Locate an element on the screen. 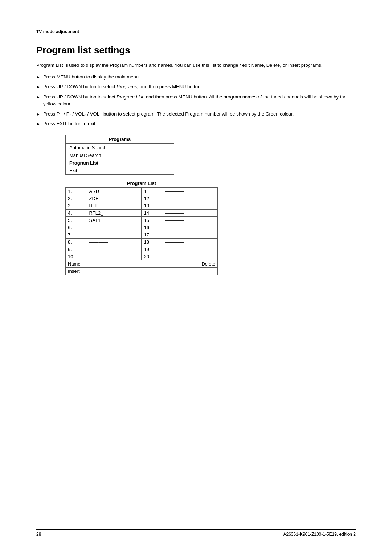  doc-reference: A26361-K961-Z100-1-5E19, edition 2 is located at coordinates (319, 534).